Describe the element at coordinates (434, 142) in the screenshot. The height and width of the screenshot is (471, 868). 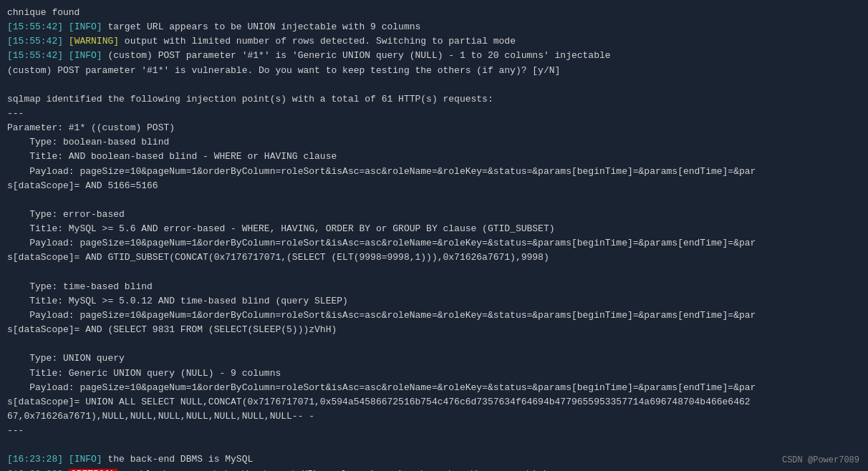
I see `line-type-boolean: Type: boolean-based blind` at that location.